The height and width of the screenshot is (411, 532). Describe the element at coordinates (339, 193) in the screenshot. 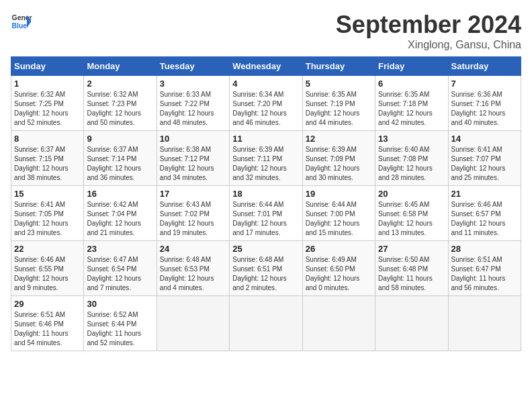

I see `day-number: 19` at that location.